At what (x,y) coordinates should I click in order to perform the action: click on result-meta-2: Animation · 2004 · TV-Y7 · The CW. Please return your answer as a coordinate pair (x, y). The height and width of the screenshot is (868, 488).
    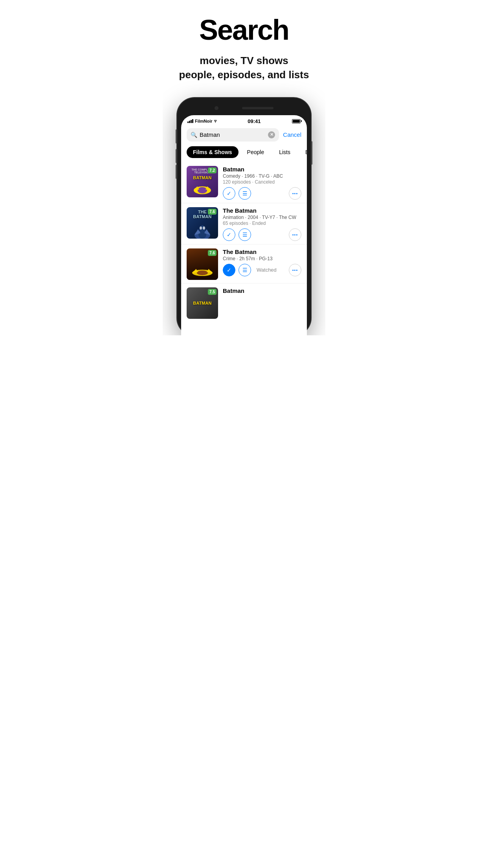
    Looking at the image, I should click on (262, 217).